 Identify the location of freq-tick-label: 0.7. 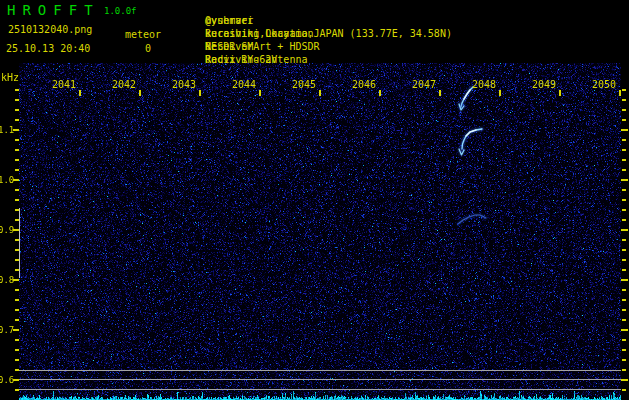
(7, 330).